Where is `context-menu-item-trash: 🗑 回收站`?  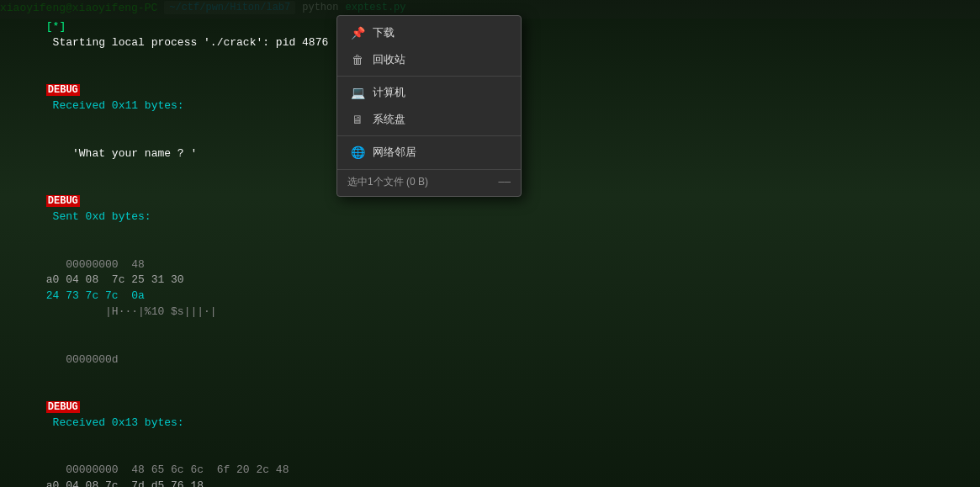 context-menu-item-trash: 🗑 回收站 is located at coordinates (429, 60).